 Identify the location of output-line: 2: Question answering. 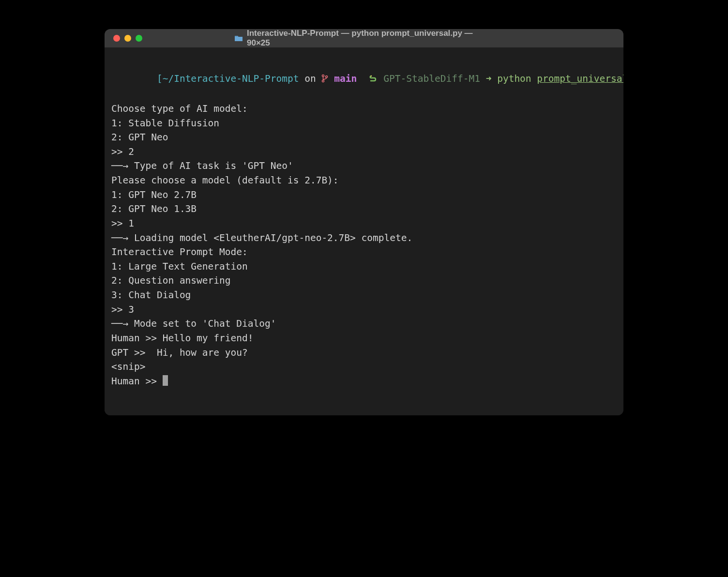
(364, 281).